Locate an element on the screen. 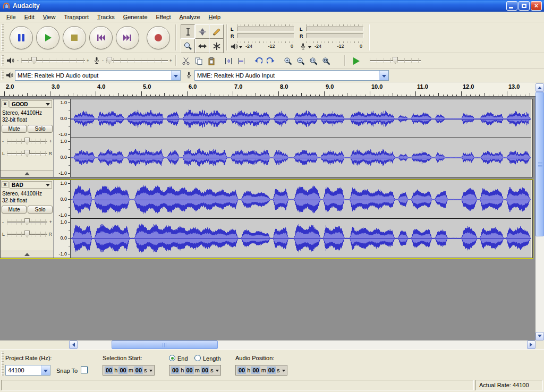 The width and height of the screenshot is (544, 392). menu-effect: Effect is located at coordinates (164, 17).